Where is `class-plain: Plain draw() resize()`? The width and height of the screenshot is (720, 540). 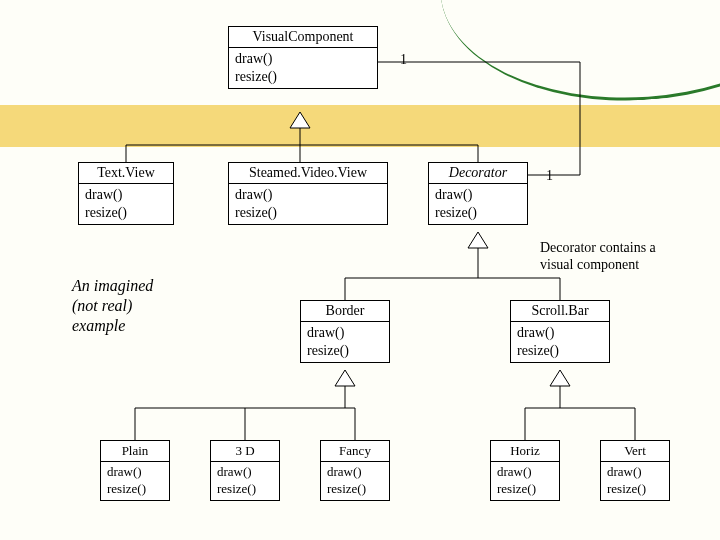 class-plain: Plain draw() resize() is located at coordinates (135, 470).